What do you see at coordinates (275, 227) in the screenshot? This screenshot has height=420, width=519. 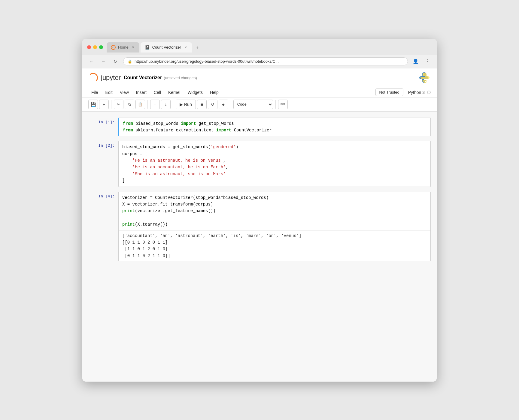 I see `cell-3-body: vectorizer = CountVectorizer(stop_words=…` at bounding box center [275, 227].